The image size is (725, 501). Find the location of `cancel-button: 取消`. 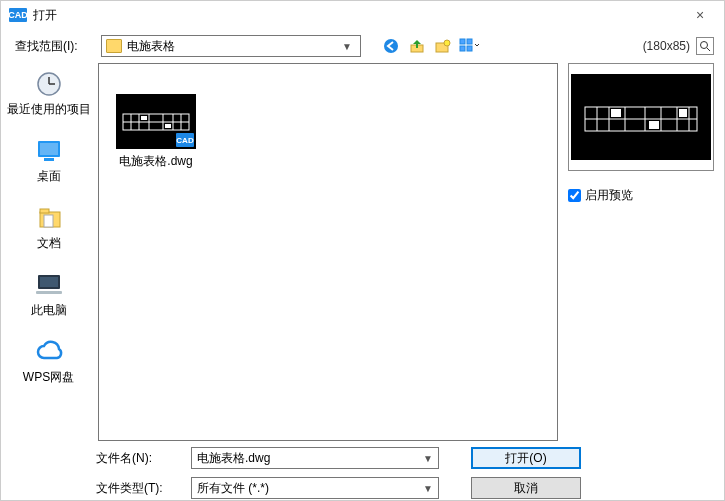

cancel-button: 取消 is located at coordinates (526, 488).